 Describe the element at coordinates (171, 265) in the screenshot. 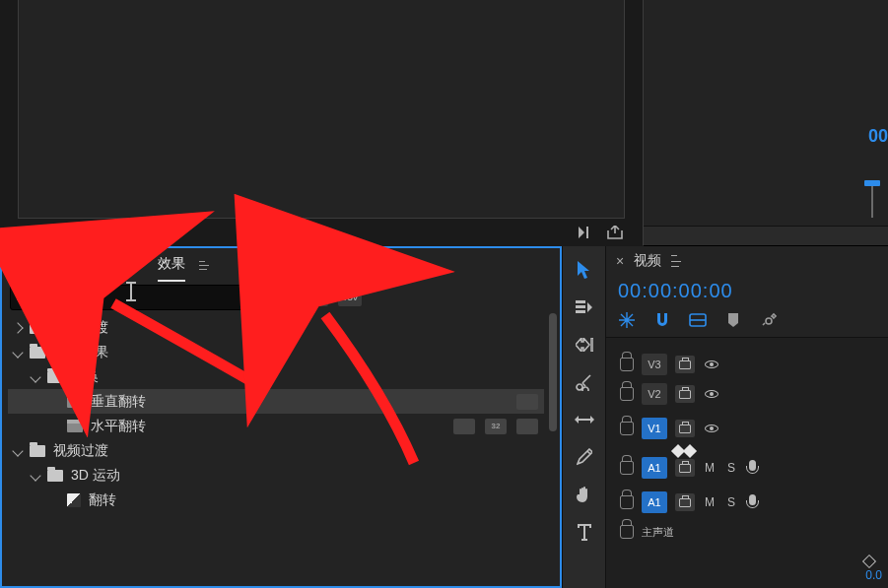

I see `tab-effects: 效果` at that location.